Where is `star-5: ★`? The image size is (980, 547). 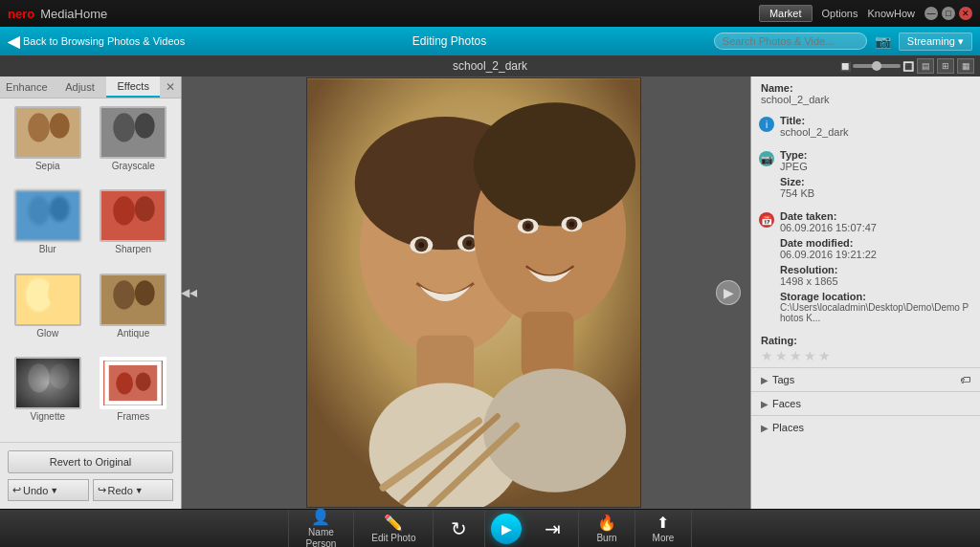 star-5: ★ is located at coordinates (825, 356).